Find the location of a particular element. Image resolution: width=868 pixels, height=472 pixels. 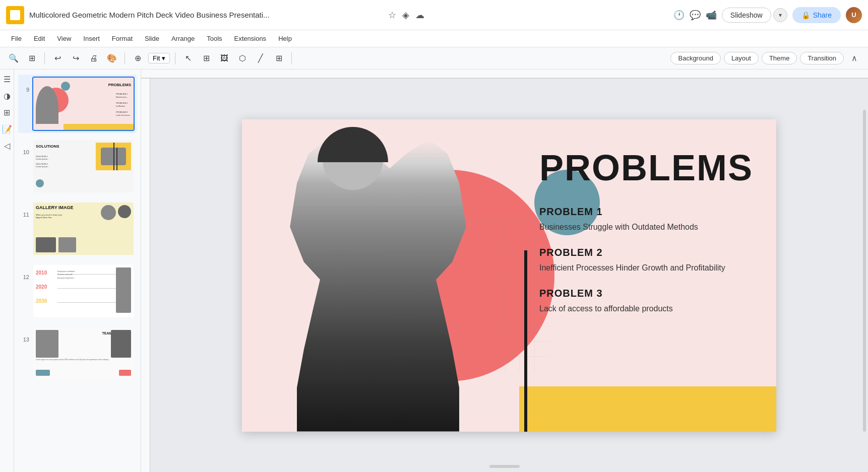

slide-10-content: SOLUTIONS SOLUTION 1Lorem ipsum...SOLUTI… is located at coordinates (84, 166).